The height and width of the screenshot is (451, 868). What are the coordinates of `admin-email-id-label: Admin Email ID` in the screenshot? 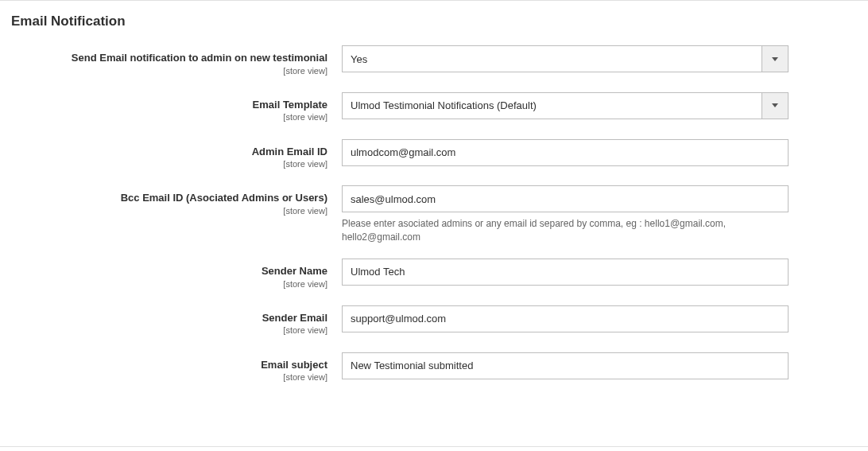 It's located at (164, 152).